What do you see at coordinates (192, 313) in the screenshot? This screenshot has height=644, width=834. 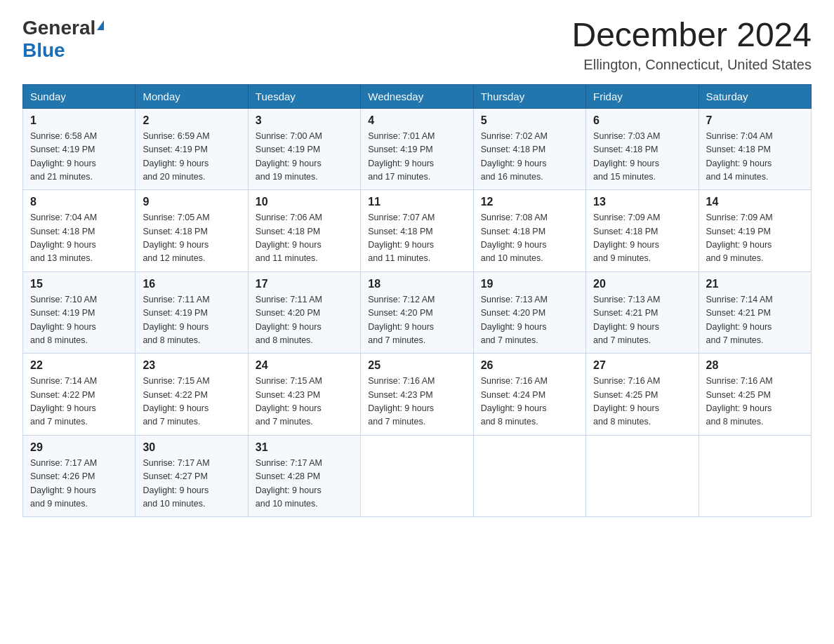 I see `calendar-cell: 16Sunrise: 7:11 AMSunset: 4:19 PMDayligh…` at bounding box center [192, 313].